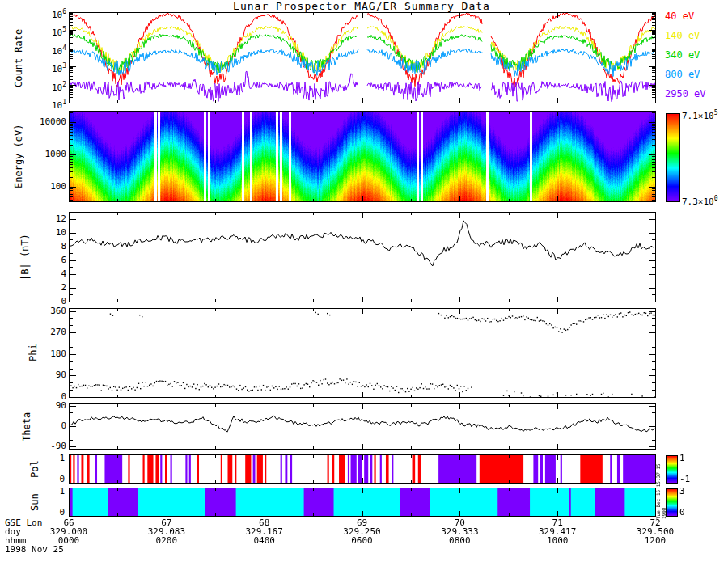 The image size is (728, 566). I want to click on legend-entry: 140 eV, so click(683, 36).